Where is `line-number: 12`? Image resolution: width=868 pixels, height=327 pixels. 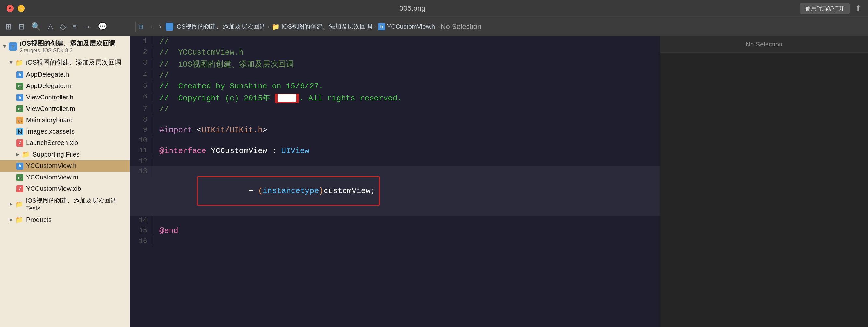 line-number: 12 is located at coordinates (142, 161).